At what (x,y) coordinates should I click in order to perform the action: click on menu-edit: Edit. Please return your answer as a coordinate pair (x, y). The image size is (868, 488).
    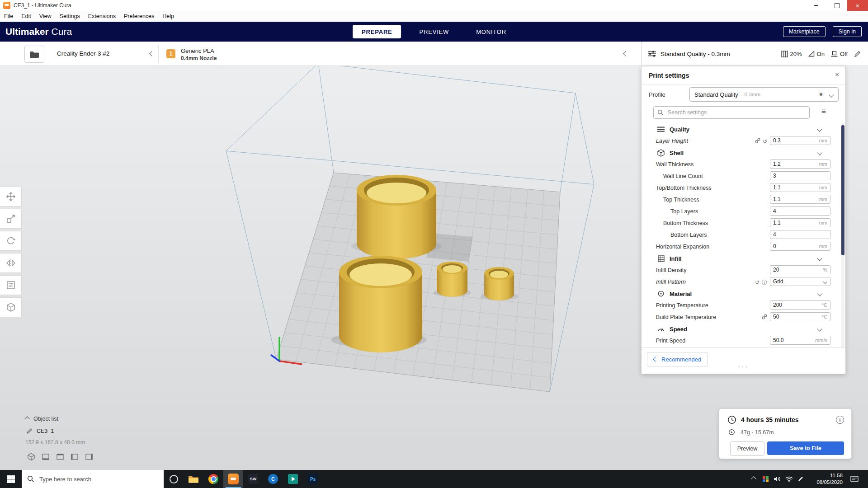
    Looking at the image, I should click on (26, 16).